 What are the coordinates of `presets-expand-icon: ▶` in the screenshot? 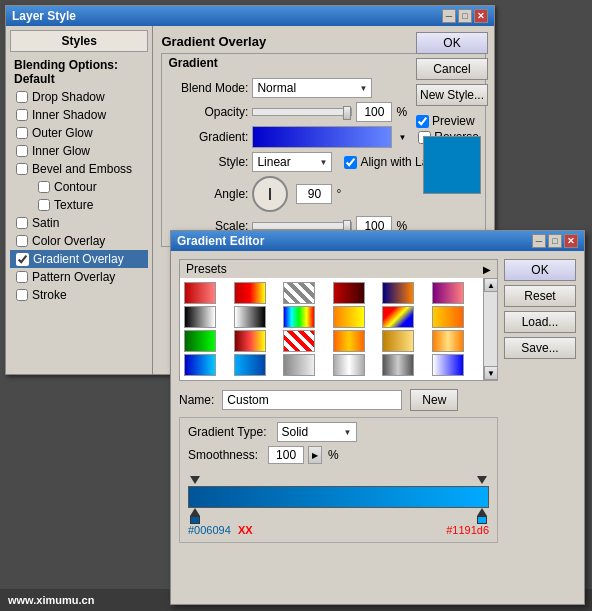 It's located at (487, 270).